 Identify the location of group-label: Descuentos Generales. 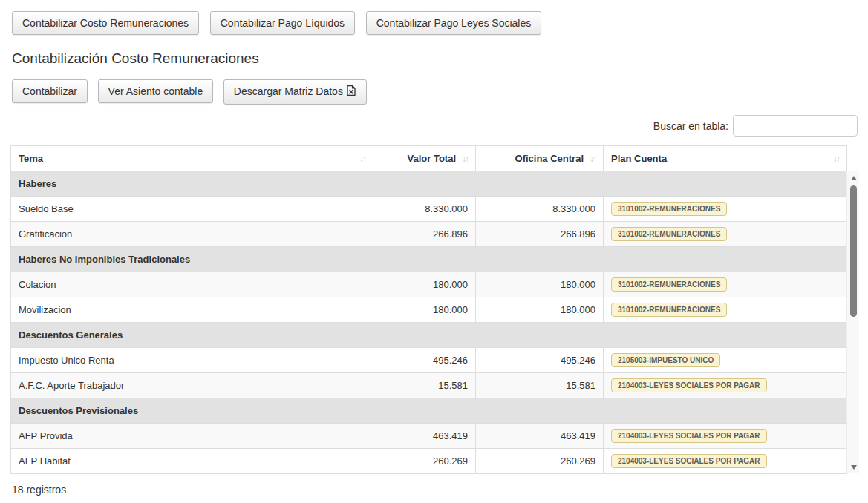
(429, 335).